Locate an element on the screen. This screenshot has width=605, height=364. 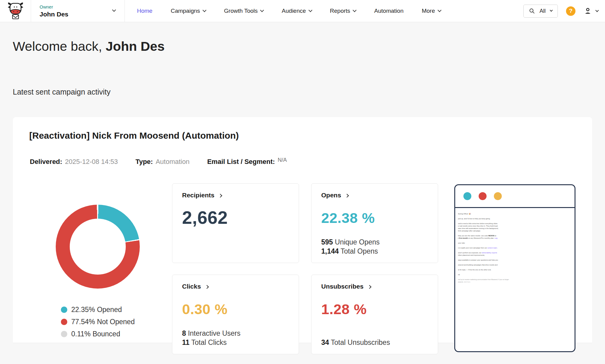
email-preview-body: rketing Officer 🎉ped up, and I'd love to… is located at coordinates (515, 246).